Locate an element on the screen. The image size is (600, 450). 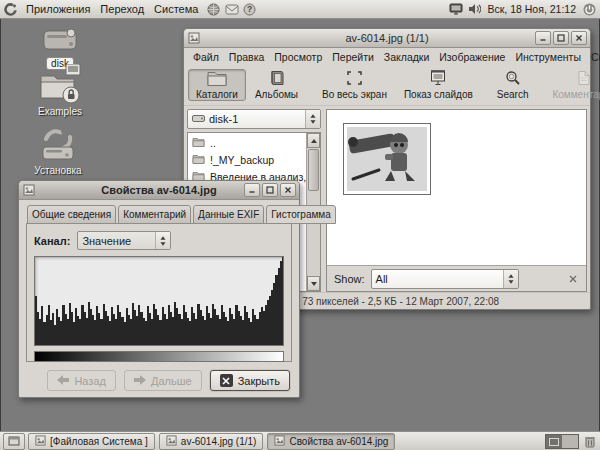
show-filter-value: All is located at coordinates (382, 279).